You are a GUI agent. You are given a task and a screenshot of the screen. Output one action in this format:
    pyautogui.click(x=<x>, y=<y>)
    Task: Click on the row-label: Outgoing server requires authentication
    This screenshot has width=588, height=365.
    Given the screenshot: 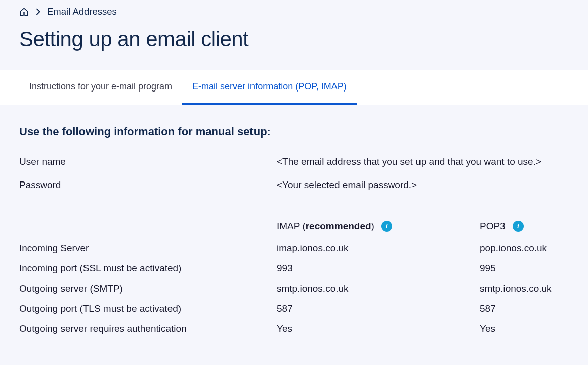 What is the action you would take?
    pyautogui.click(x=148, y=329)
    